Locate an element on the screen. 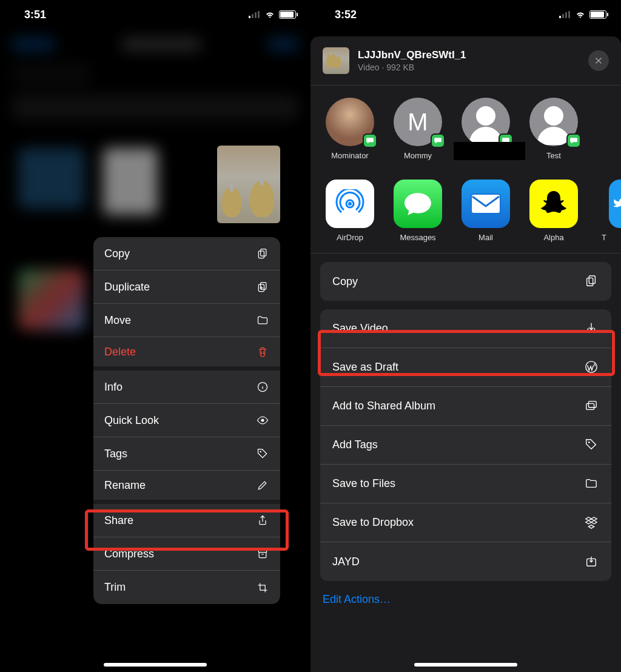 The image size is (621, 672). file-subtitle: Video · 992 KB is located at coordinates (469, 67).